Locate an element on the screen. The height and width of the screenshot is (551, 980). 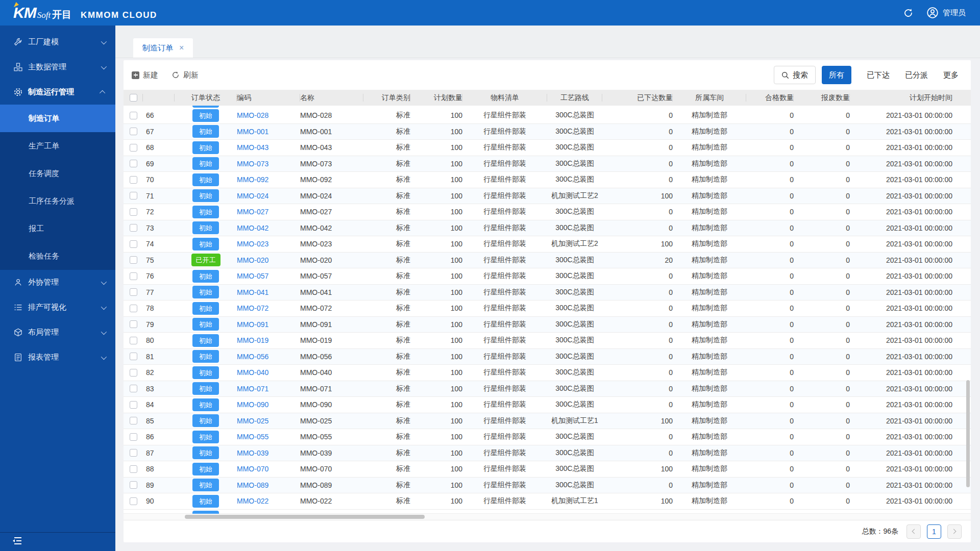
order-code-link: MMO-090 is located at coordinates (253, 405).